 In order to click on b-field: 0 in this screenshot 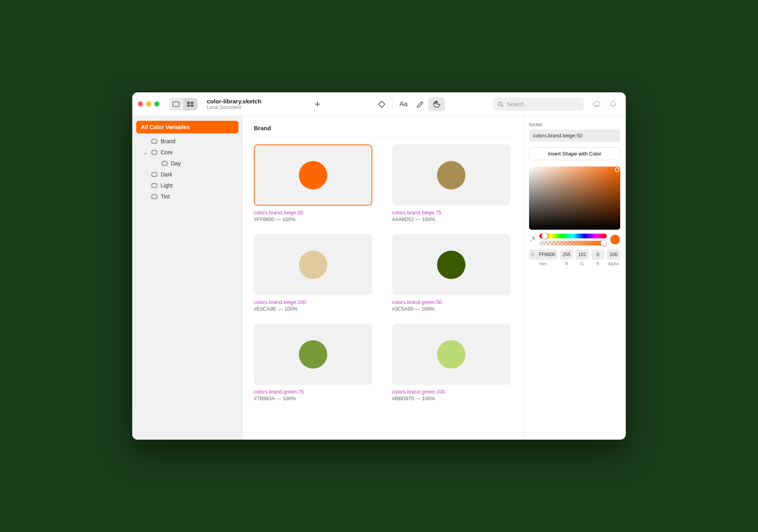, I will do `click(598, 255)`.